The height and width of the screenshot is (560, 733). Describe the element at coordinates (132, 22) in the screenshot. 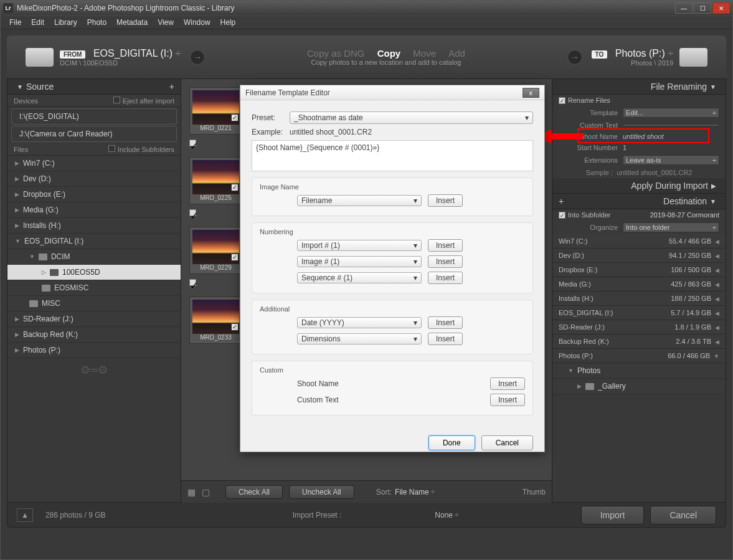

I see `menu-metadata: Metadata` at that location.